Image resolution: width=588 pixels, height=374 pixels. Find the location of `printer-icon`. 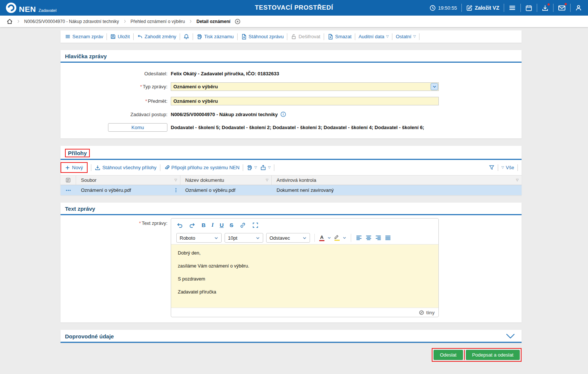

printer-icon is located at coordinates (199, 37).